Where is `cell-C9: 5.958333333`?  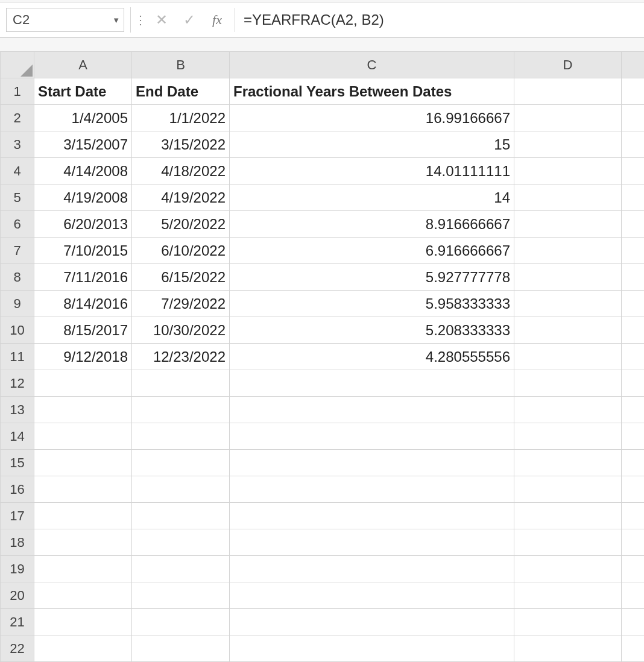
cell-C9: 5.958333333 is located at coordinates (372, 304).